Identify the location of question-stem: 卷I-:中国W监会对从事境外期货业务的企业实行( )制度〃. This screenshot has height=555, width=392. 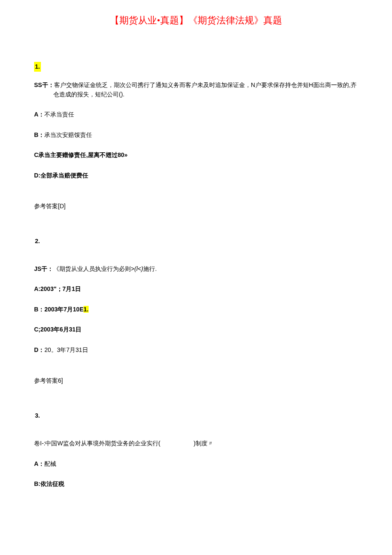
(196, 443).